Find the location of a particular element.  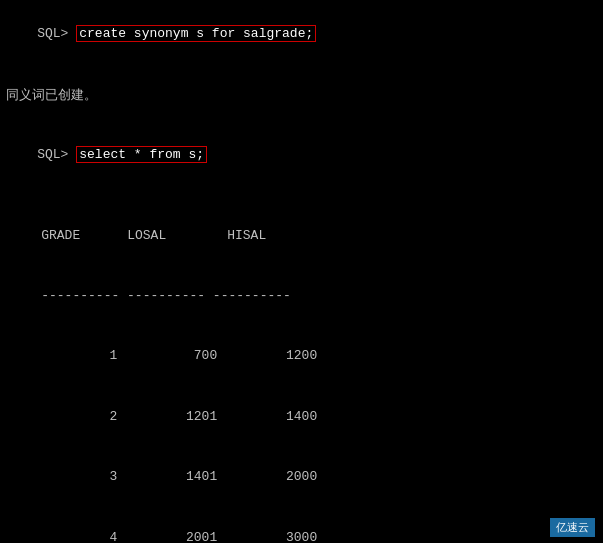

table-header-s: GRADELOSALHISAL is located at coordinates (302, 235).